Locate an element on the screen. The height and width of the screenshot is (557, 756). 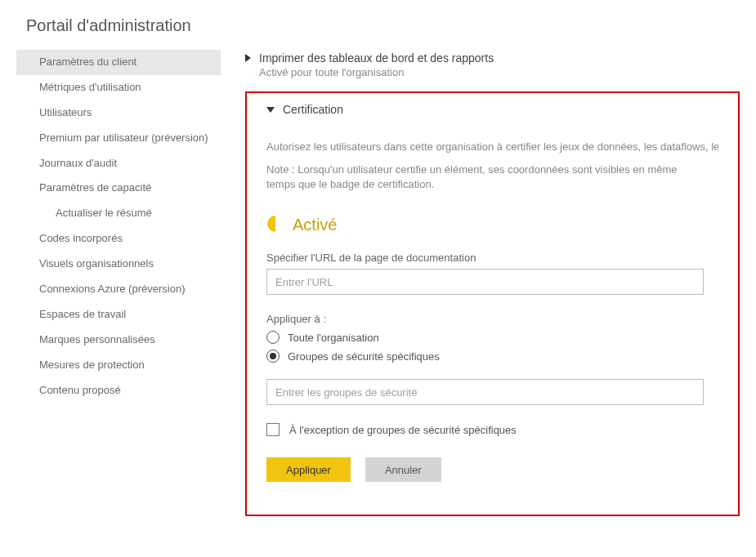
url-field-label: Spécifier l'URL de la page de documentat… is located at coordinates (492, 258).